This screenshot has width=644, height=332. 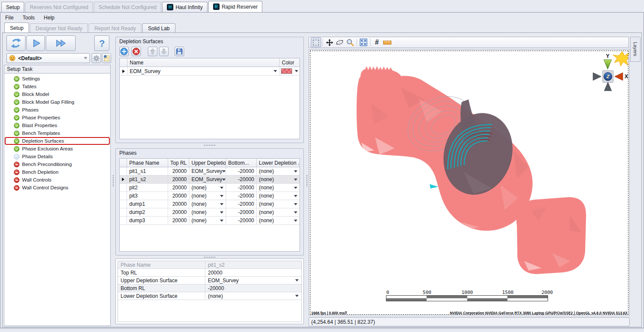 I want to click on ruler-tool-button, so click(x=387, y=42).